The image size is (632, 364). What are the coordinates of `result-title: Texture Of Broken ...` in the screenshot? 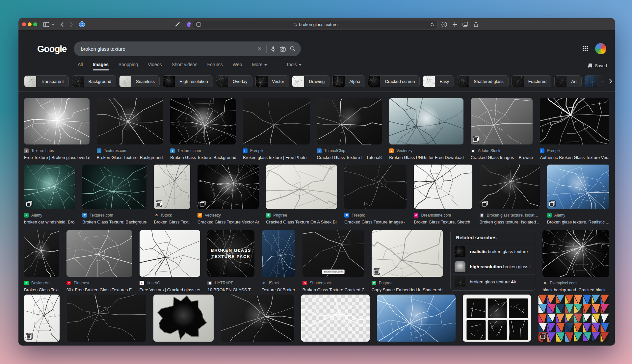 It's located at (278, 290).